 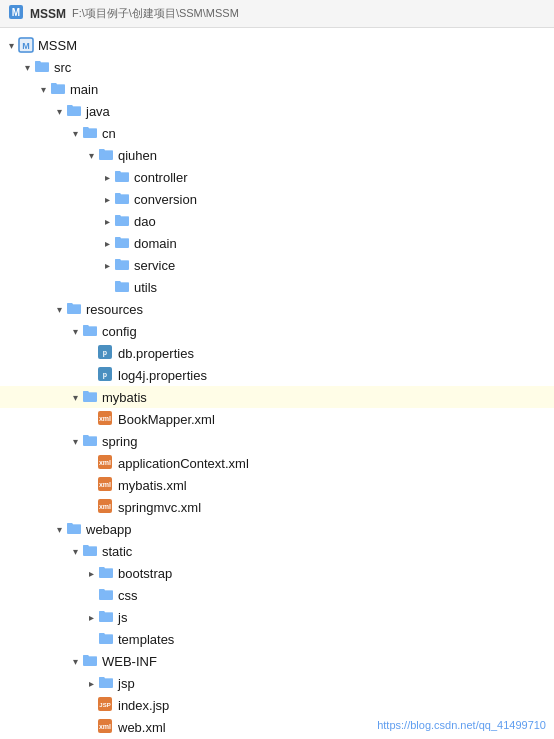 What do you see at coordinates (84, 90) in the screenshot?
I see `tree-label: main` at bounding box center [84, 90].